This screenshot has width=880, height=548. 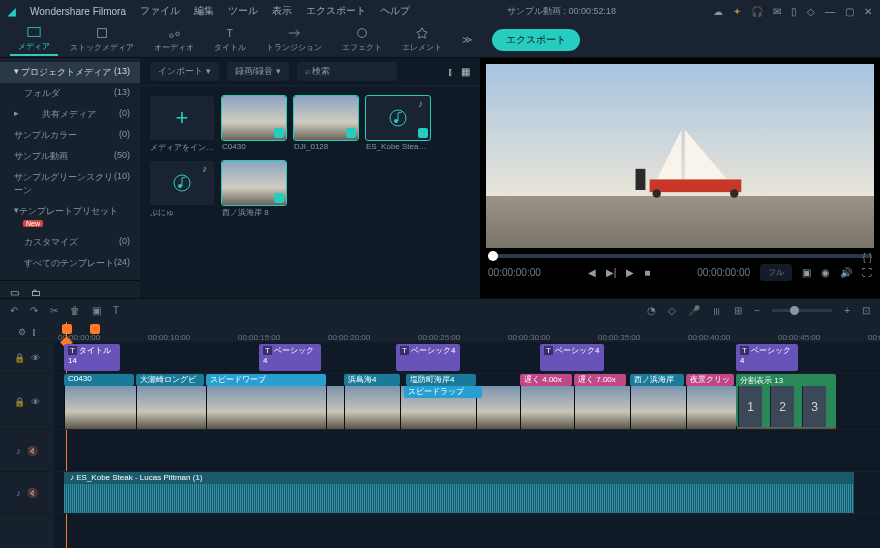 What do you see at coordinates (184, 72) in the screenshot?
I see `import-dropdown: インポート ▾` at bounding box center [184, 72].